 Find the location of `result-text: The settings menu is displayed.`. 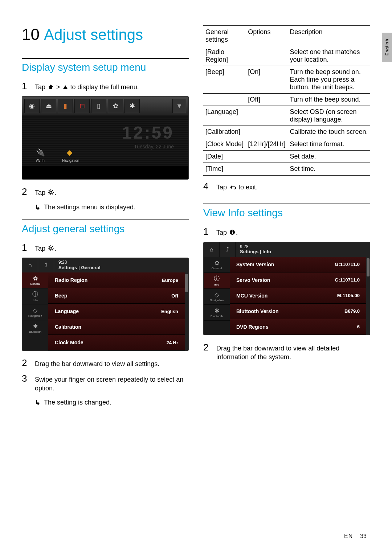

result-text: The settings menu is displayed. is located at coordinates (90, 208).